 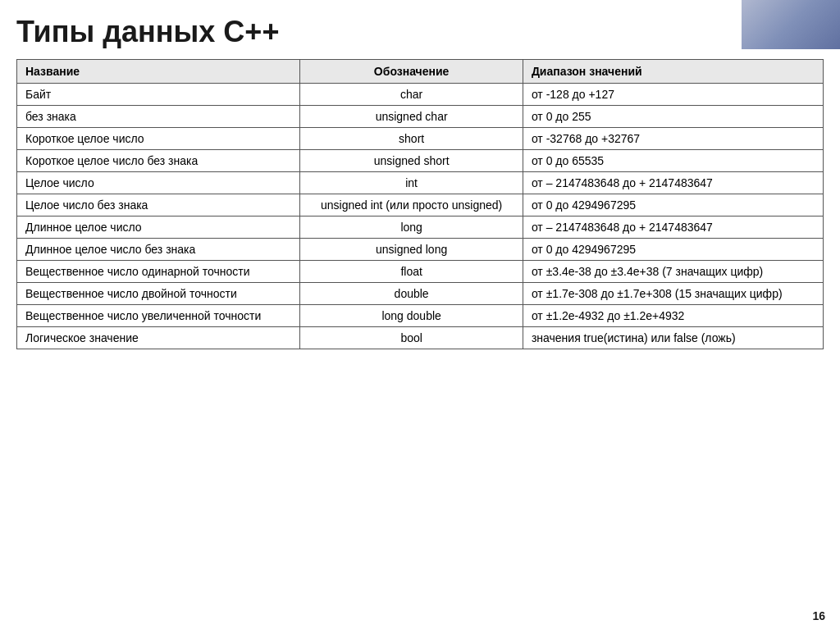 What do you see at coordinates (159, 272) in the screenshot?
I see `cell-name: Вещественное число одинарной точности` at bounding box center [159, 272].